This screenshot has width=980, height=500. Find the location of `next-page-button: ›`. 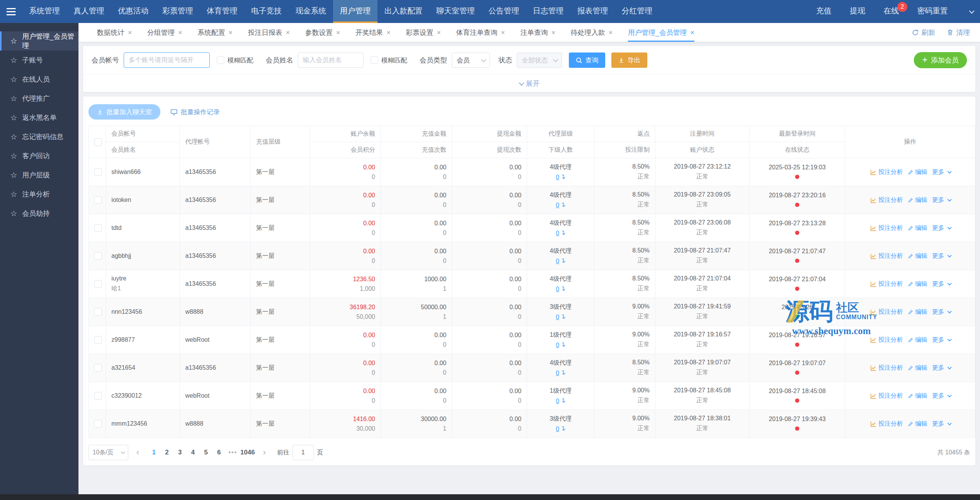

next-page-button: › is located at coordinates (265, 452).